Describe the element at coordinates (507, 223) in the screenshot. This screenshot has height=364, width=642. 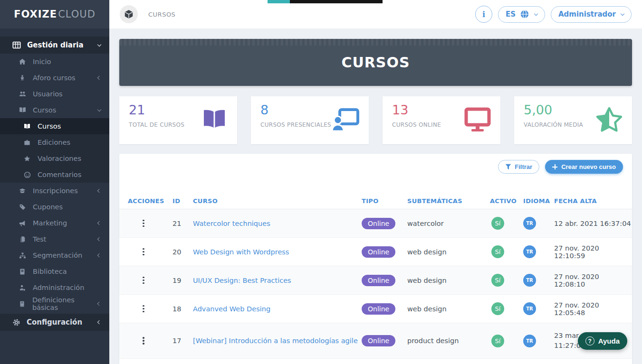
I see `activo-cell: Sí` at that location.